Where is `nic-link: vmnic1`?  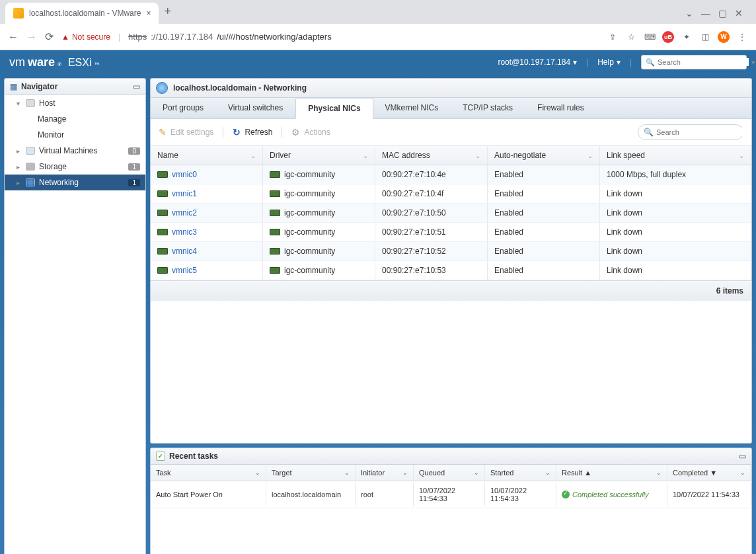
nic-link: vmnic1 is located at coordinates (184, 194).